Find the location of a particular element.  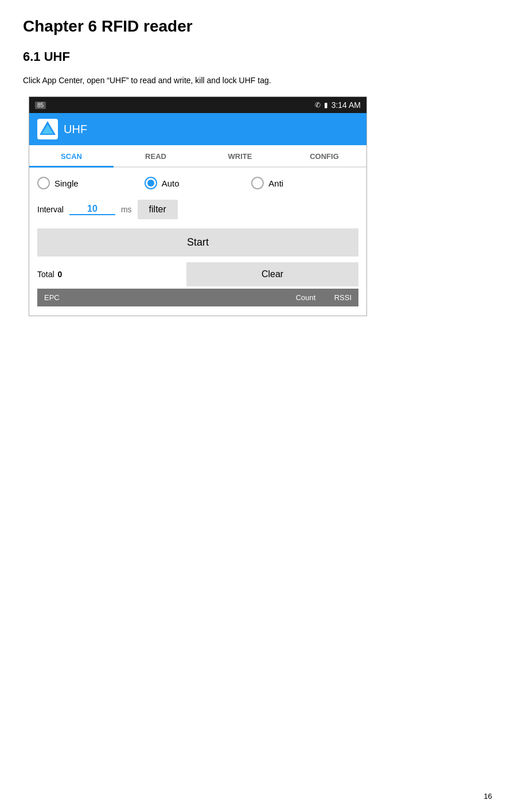

th-epc: EPC is located at coordinates (166, 297).